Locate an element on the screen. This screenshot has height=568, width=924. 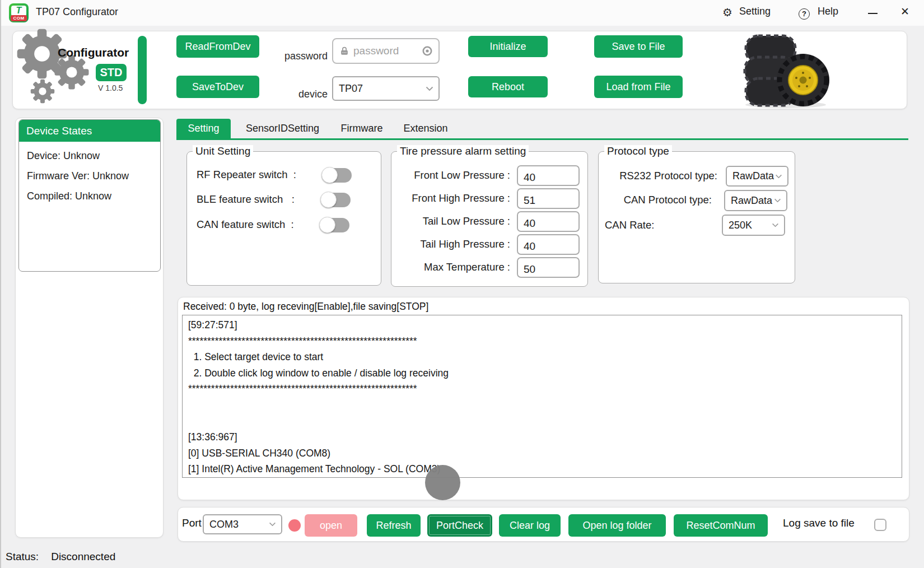
log-save-to-file-label: Log save to file is located at coordinates (819, 523).